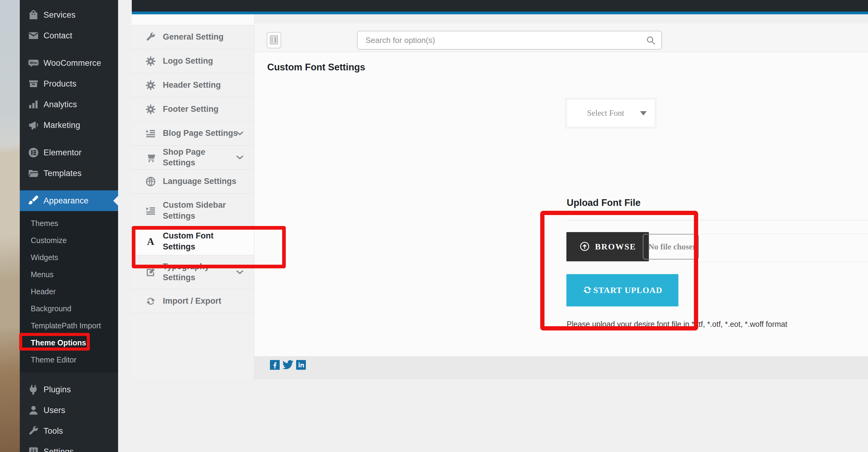  What do you see at coordinates (603, 113) in the screenshot?
I see `select-font-value: Select Font` at bounding box center [603, 113].